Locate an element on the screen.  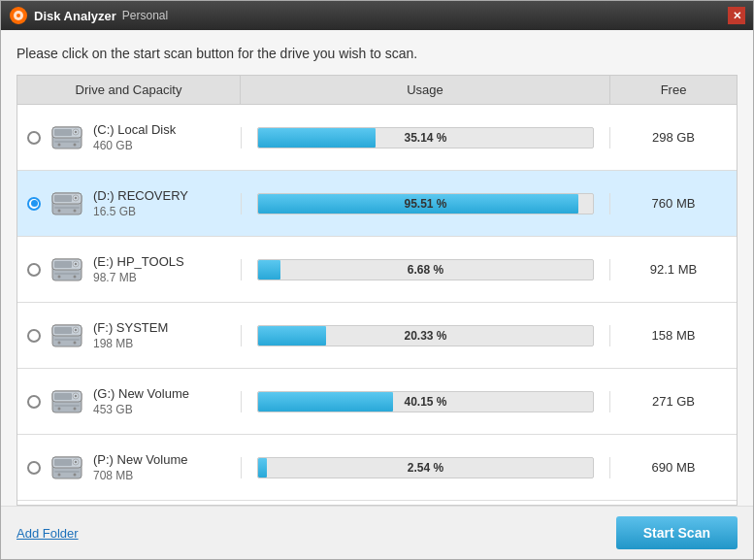
drive-text: (F:) SYSTEM 198 MB is located at coordinates (130, 336).